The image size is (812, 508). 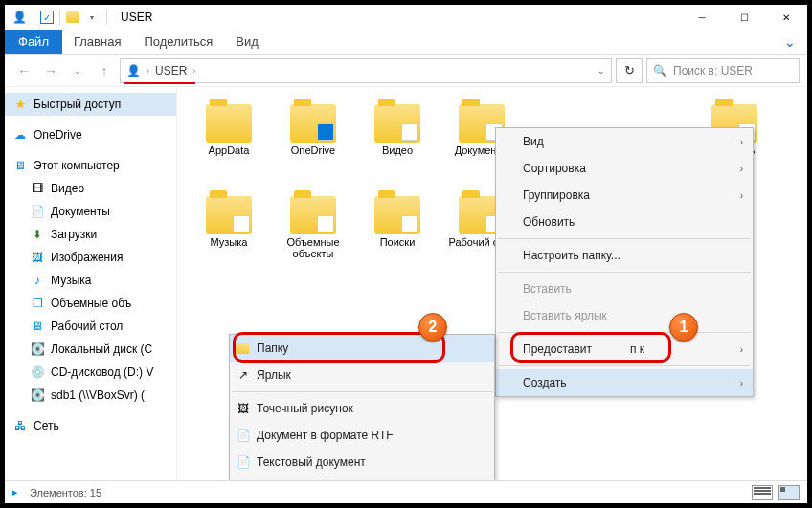 I want to click on desktop-icon: 🖥, so click(x=37, y=326).